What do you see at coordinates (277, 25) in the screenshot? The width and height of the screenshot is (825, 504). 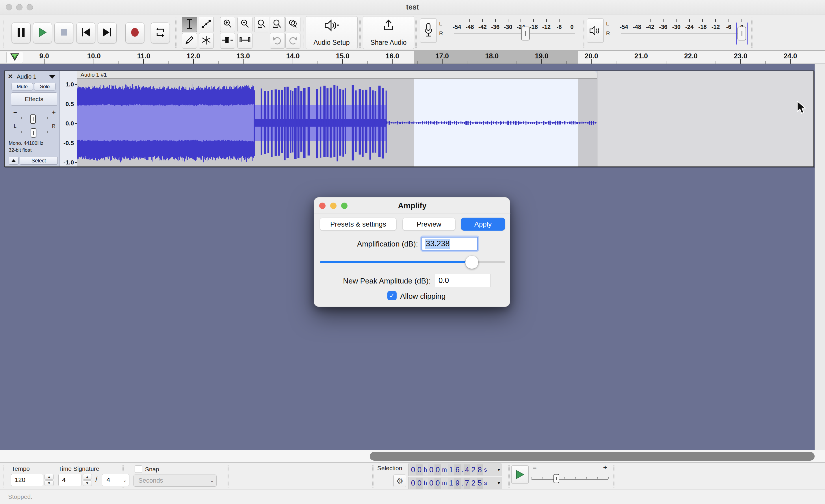 I see `fit-project-button` at bounding box center [277, 25].